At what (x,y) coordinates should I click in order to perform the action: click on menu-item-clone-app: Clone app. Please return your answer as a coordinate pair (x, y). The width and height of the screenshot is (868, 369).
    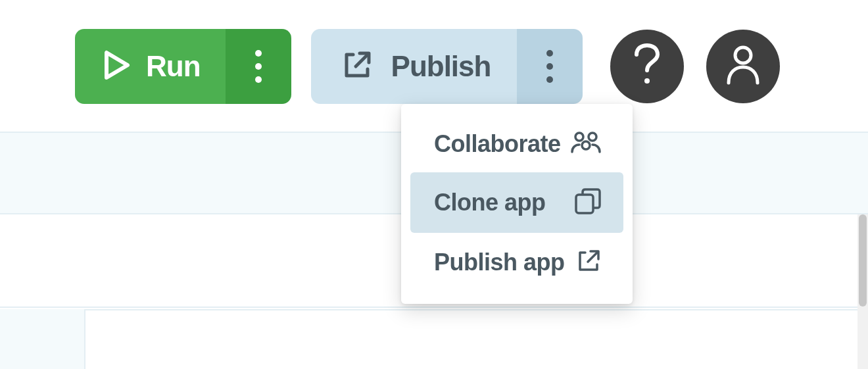
    Looking at the image, I should click on (517, 203).